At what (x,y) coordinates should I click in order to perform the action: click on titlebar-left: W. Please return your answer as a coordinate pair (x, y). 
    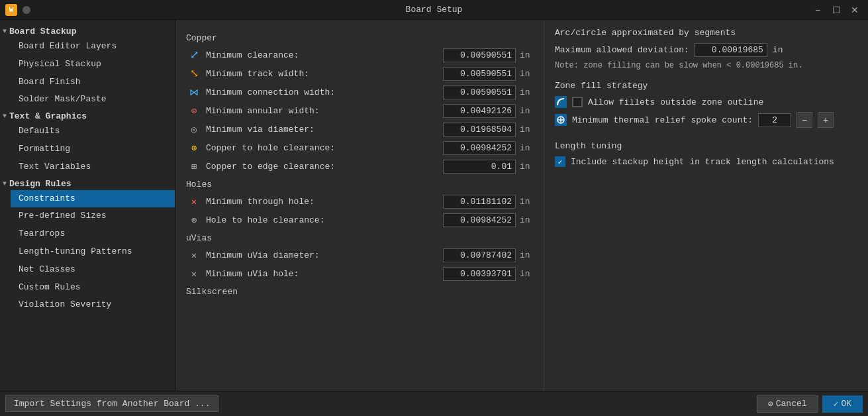
    Looking at the image, I should click on (18, 10).